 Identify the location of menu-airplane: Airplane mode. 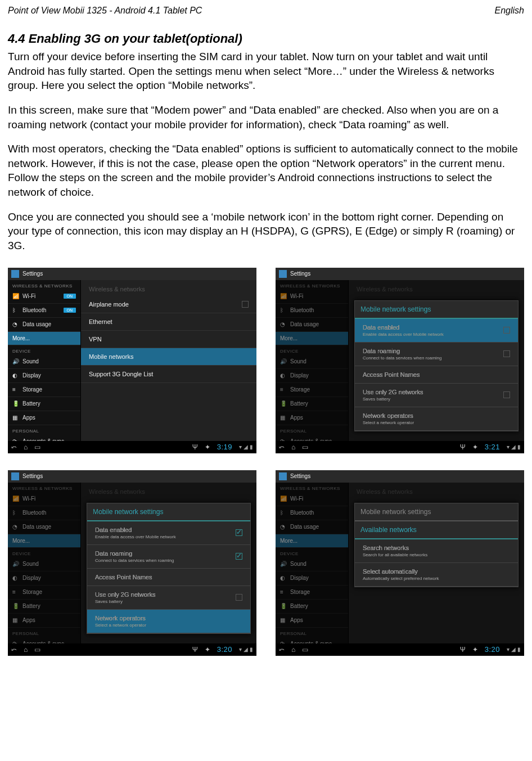
(169, 305).